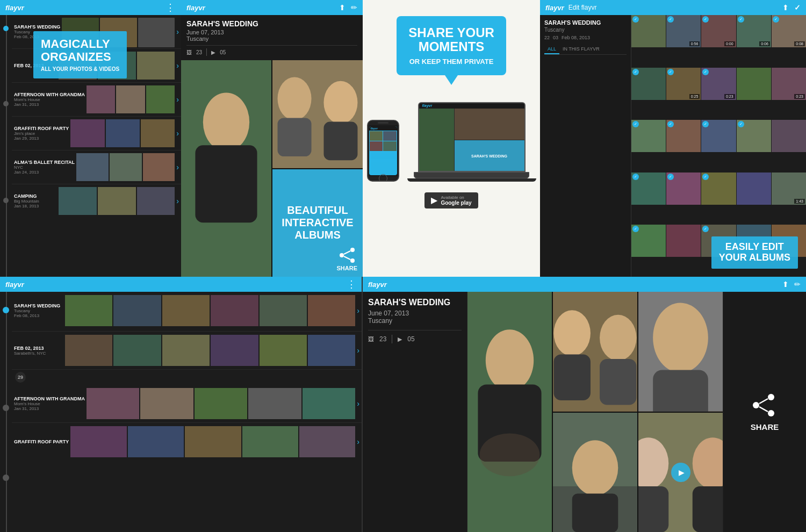 Image resolution: width=806 pixels, height=532 pixels. Describe the element at coordinates (472, 137) in the screenshot. I see `laptop-screen-panel: flayvr SARAH'S WEDDING` at that location.